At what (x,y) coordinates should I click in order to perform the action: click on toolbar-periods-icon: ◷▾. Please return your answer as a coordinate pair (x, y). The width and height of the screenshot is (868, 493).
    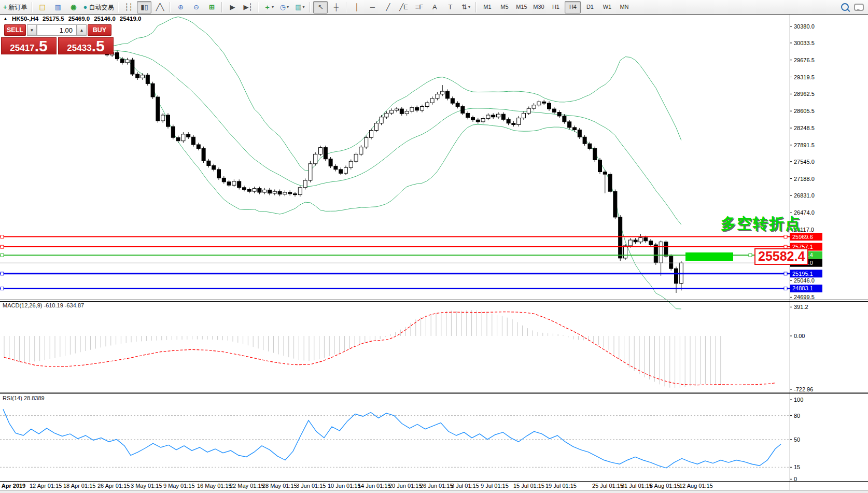
    Looking at the image, I should click on (284, 7).